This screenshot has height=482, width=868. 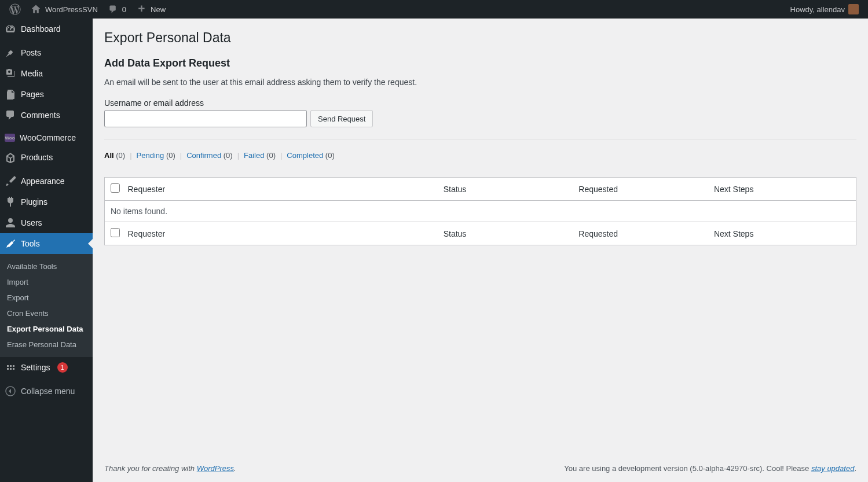 What do you see at coordinates (825, 9) in the screenshot?
I see `admin-bar-right: Howdy, allendav` at bounding box center [825, 9].